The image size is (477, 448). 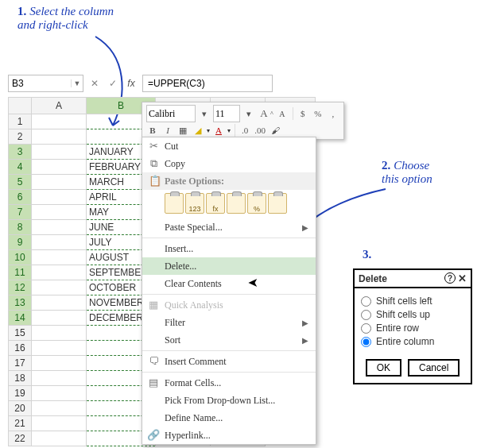 I want to click on ctx-sort: Sort▶, so click(x=229, y=340).